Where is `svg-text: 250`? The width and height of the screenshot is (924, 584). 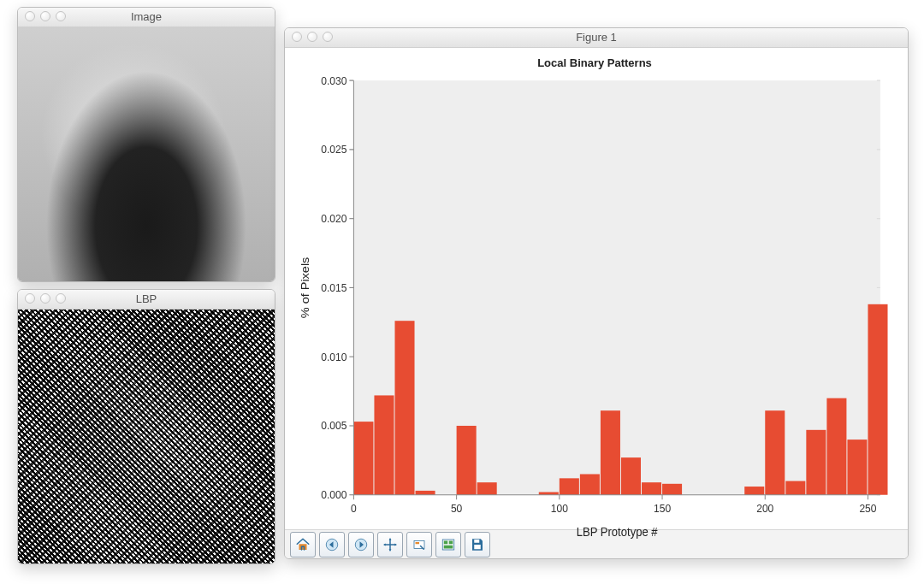
svg-text: 250 is located at coordinates (868, 508).